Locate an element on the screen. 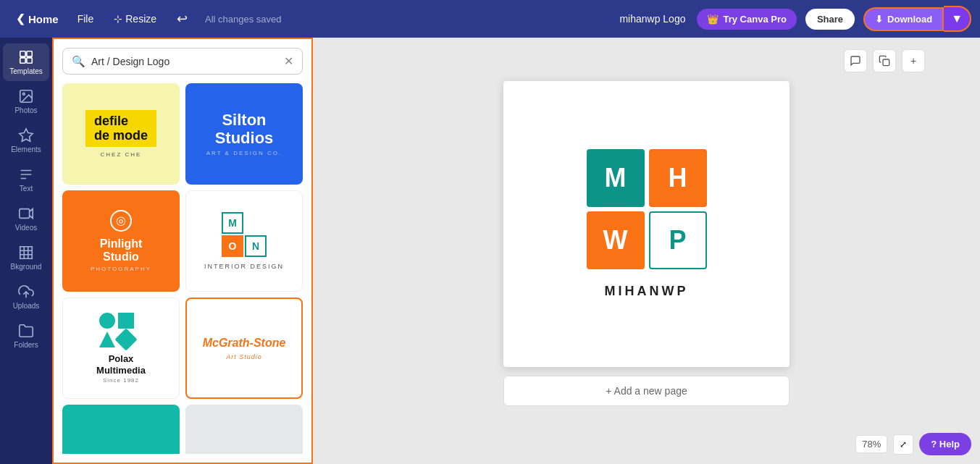  file-menu: File is located at coordinates (85, 19).